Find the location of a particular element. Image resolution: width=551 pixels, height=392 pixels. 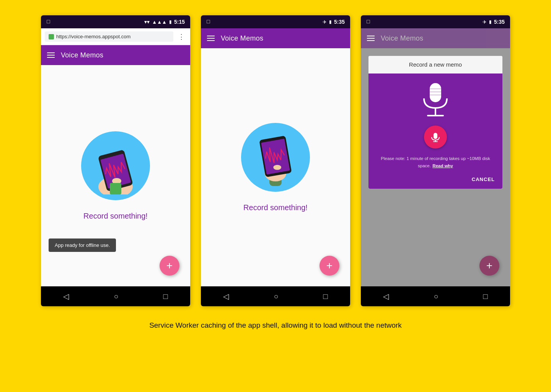

cancel-button: CANCEL is located at coordinates (483, 179).